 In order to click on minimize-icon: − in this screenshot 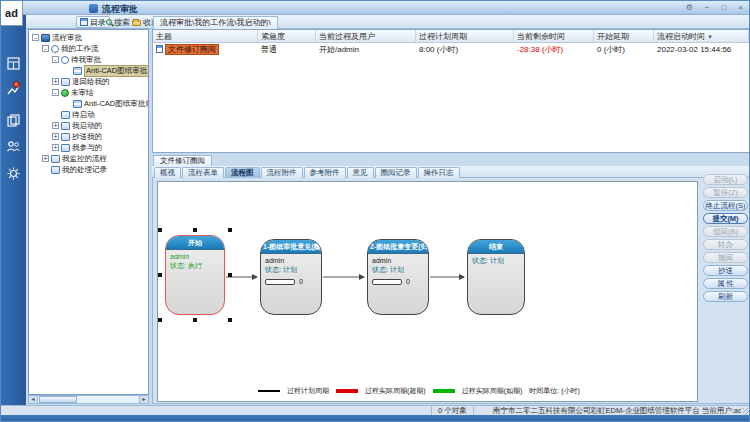, I will do `click(708, 8)`.